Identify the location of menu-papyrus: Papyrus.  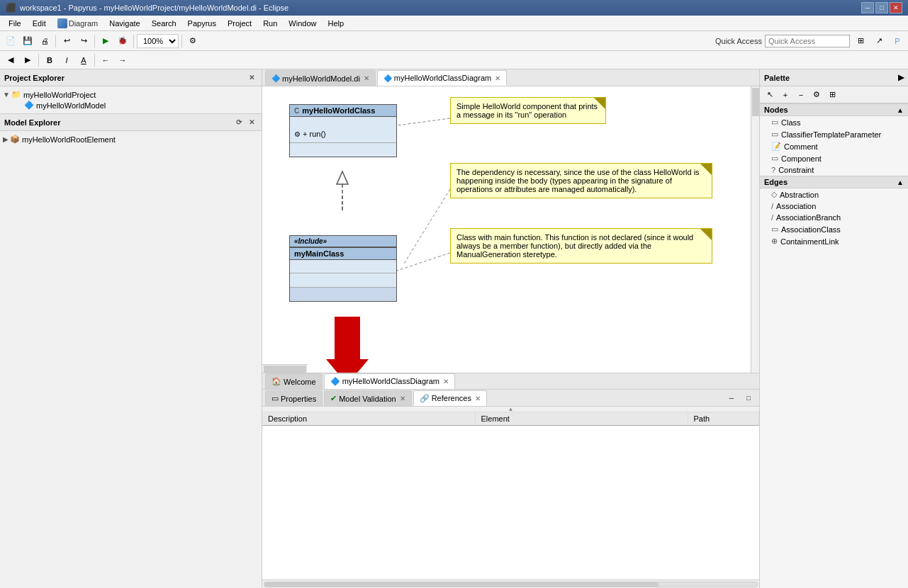
(202, 23).